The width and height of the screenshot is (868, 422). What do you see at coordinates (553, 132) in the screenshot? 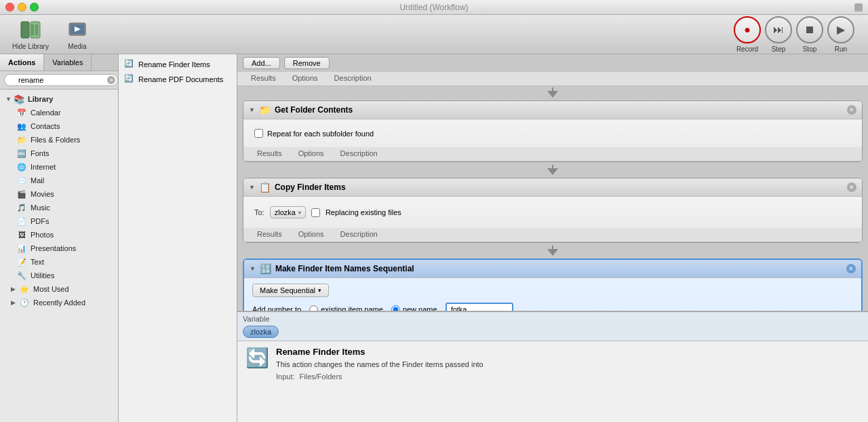
I see `block-get-folder-contents: ▼ 📁 Get Folder Contents ✕ Repeat for eac…` at bounding box center [553, 132].